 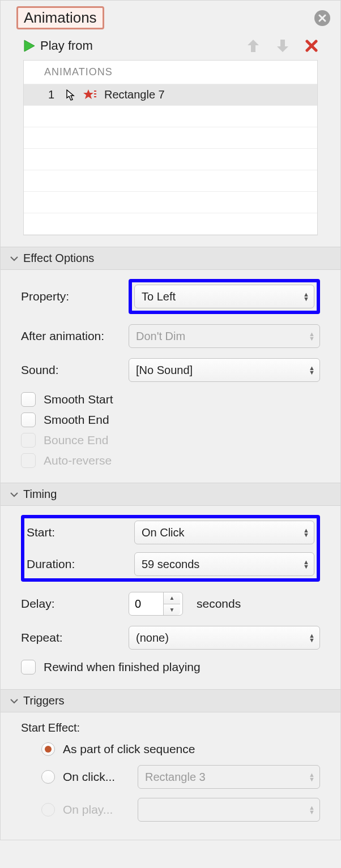 What do you see at coordinates (28, 399) in the screenshot?
I see `smooth-start-checkbox` at bounding box center [28, 399].